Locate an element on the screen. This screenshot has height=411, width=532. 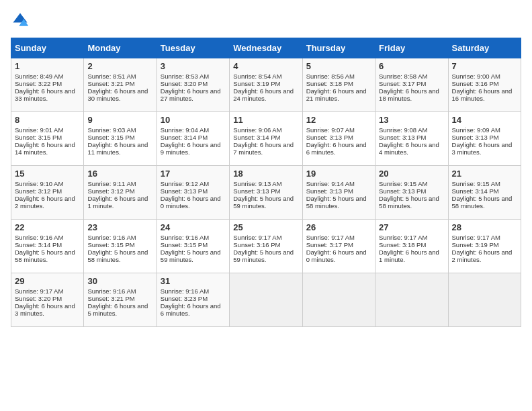
sunrise-time: Sunrise: 9:01 AM is located at coordinates (39, 130).